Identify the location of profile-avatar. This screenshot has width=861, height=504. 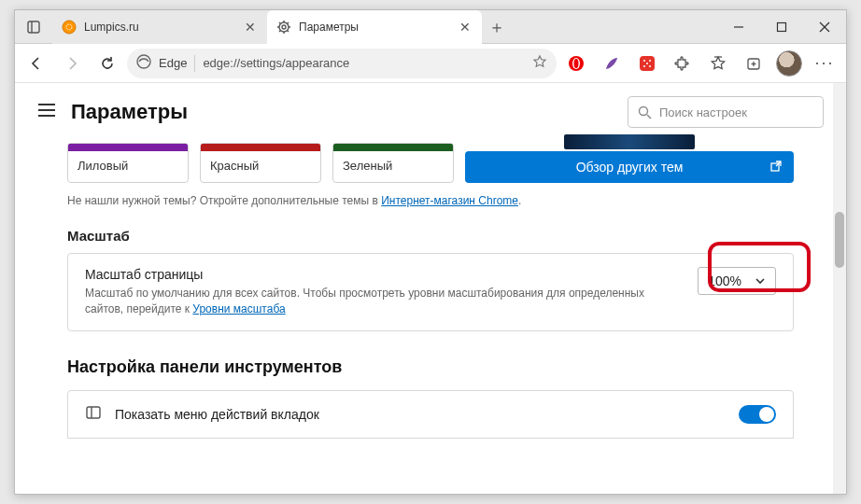
(789, 63).